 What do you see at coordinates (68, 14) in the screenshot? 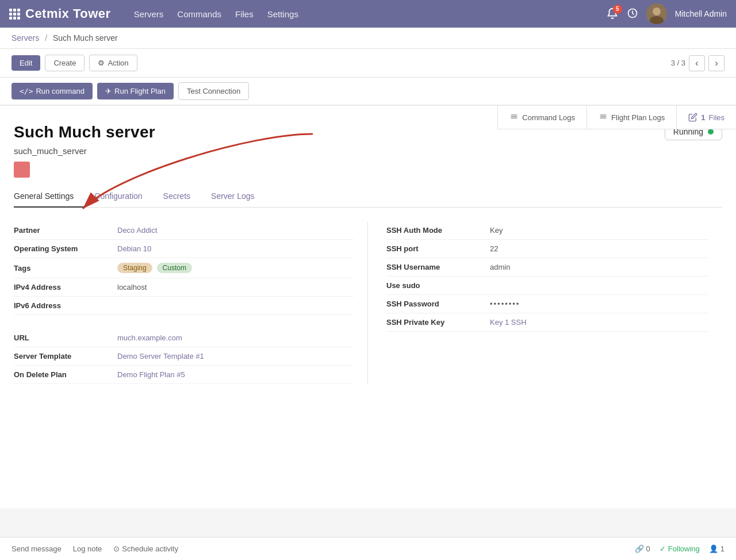
I see `app-title: Cetmix Tower` at bounding box center [68, 14].